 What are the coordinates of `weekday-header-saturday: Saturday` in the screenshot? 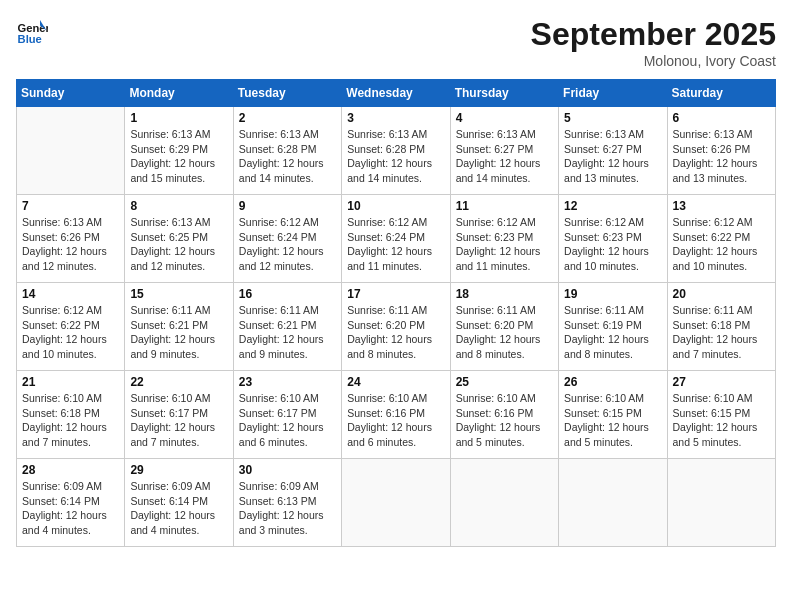 It's located at (721, 94).